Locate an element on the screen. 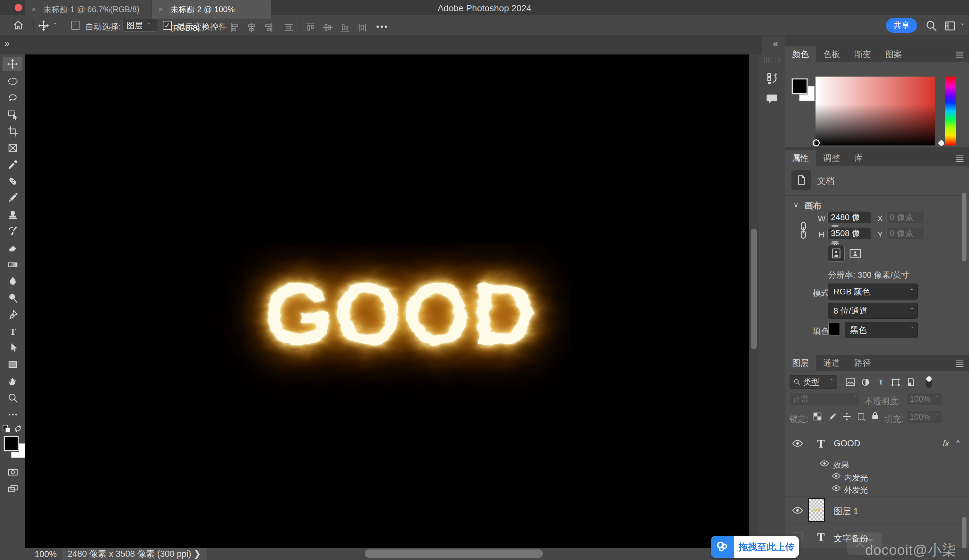 This screenshot has width=969, height=560. tab-channels: 通道 is located at coordinates (831, 363).